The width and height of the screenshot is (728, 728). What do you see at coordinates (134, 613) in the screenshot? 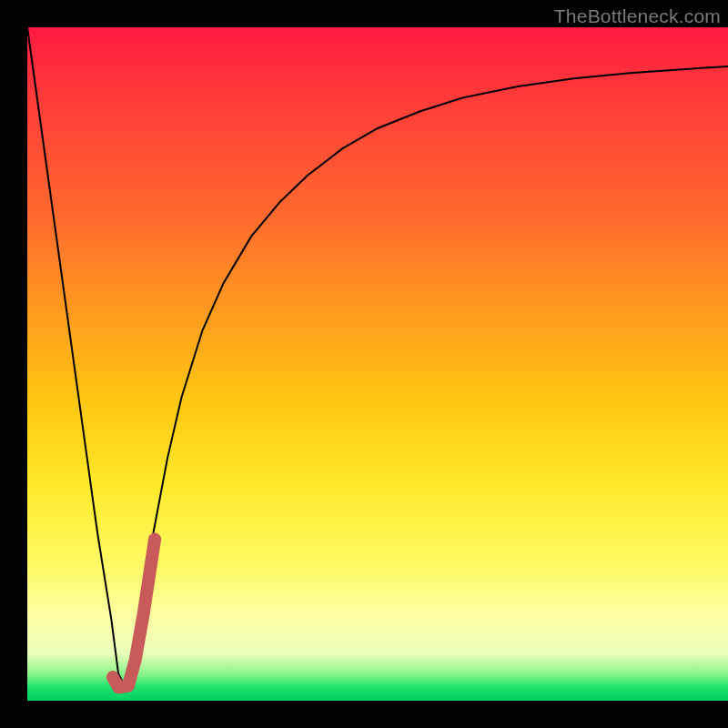
I see `highlight-hook` at bounding box center [134, 613].